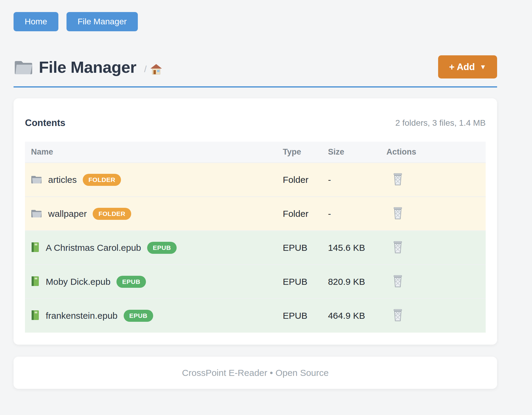  I want to click on table-row-moby-dick: Moby Dick.epub EPUB EPUB 820.9 KB, so click(255, 281).